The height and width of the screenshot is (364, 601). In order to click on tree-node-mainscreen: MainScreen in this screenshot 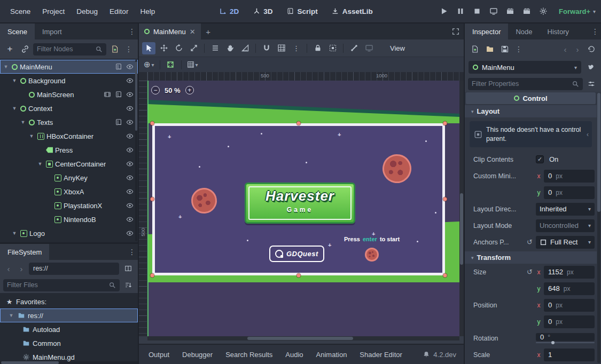, I will do `click(69, 94)`.